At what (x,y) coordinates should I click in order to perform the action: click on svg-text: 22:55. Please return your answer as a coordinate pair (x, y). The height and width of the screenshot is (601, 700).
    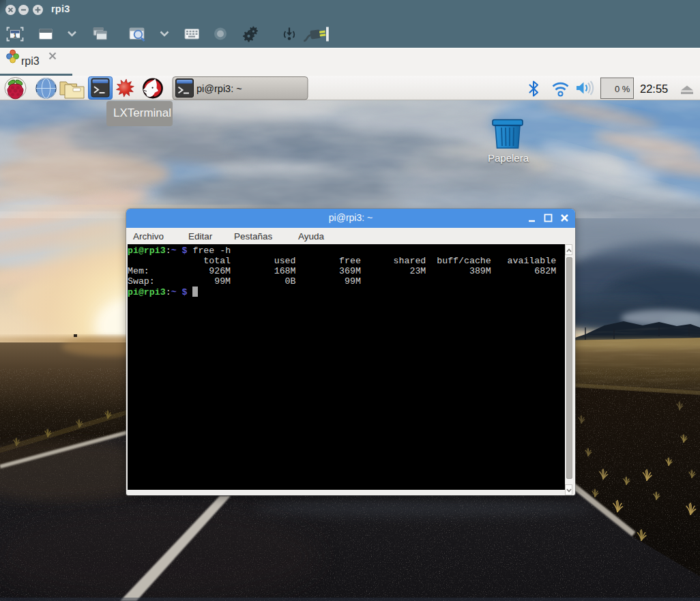
    Looking at the image, I should click on (654, 89).